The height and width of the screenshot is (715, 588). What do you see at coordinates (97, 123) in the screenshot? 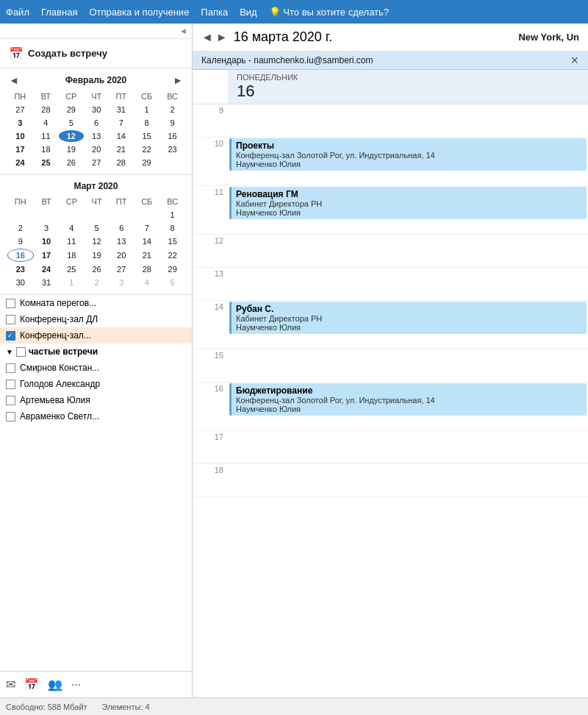
I see `feb-day-cell: 6` at bounding box center [97, 123].